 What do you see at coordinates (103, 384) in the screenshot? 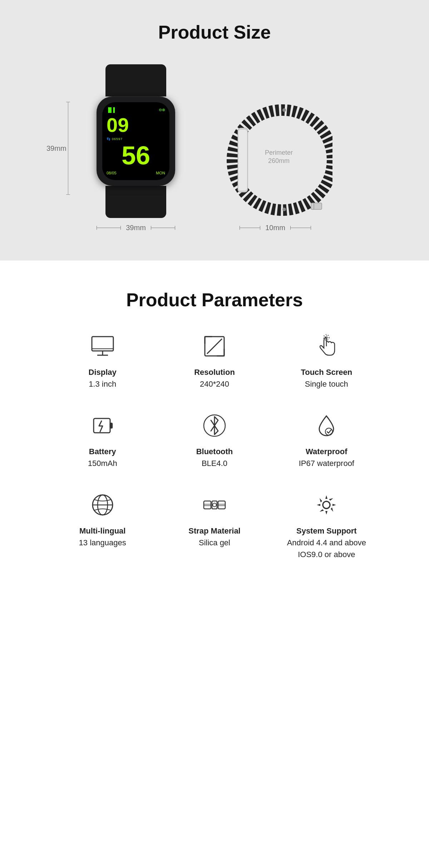
I see `display-value: 1.3 inch` at bounding box center [103, 384].